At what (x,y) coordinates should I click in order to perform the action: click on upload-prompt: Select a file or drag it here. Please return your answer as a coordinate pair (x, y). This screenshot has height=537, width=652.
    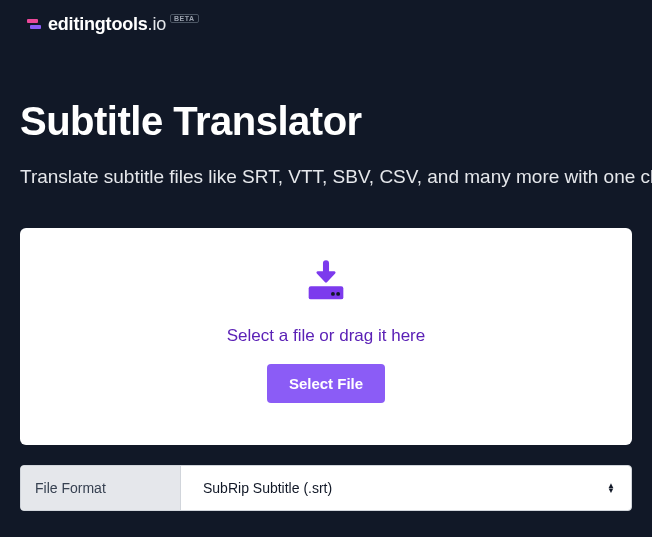
    Looking at the image, I should click on (326, 336).